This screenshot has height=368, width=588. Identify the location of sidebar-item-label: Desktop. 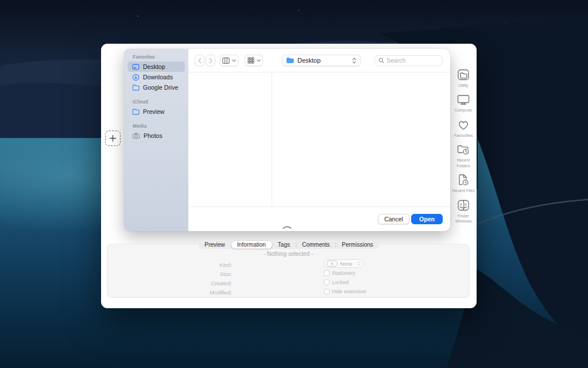
(154, 67).